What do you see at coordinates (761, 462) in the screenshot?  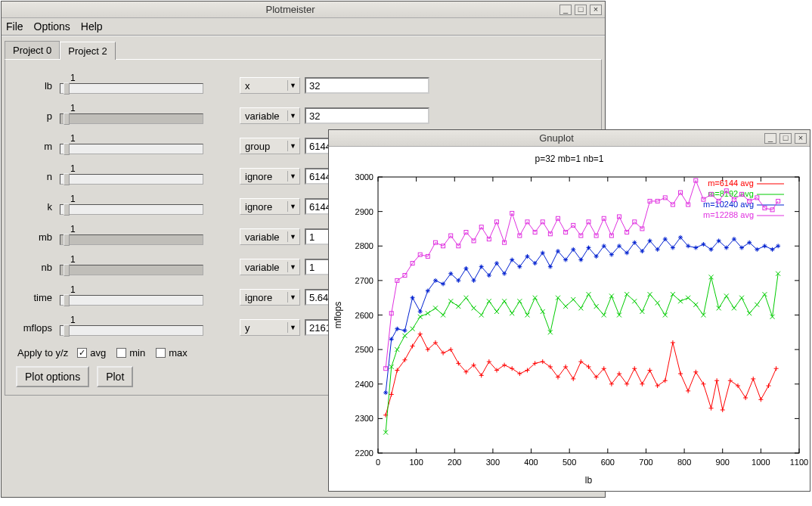 I see `svg-text: 1000` at bounding box center [761, 462].